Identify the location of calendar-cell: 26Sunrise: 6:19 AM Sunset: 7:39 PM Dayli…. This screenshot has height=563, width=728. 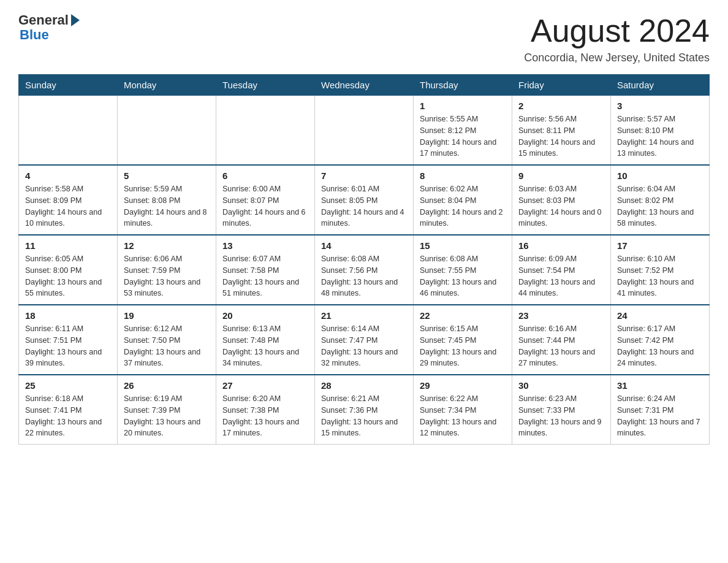
(167, 410).